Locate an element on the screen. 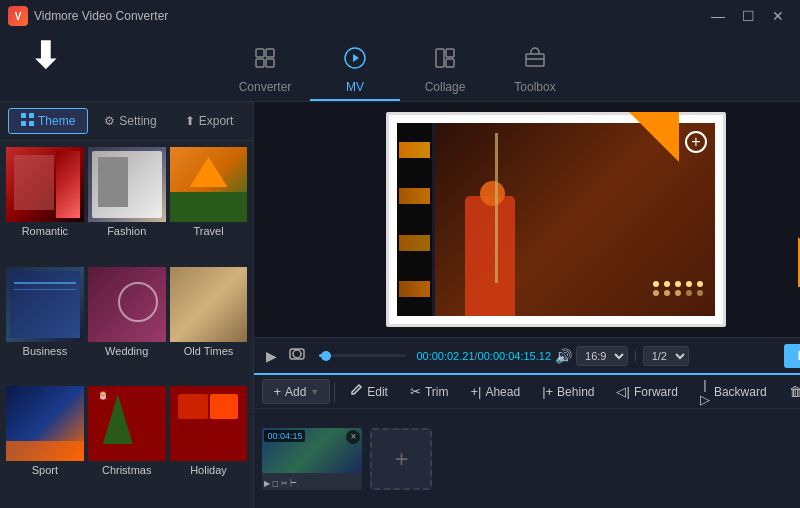 The image size is (800, 508). tab-mv: MV is located at coordinates (355, 71).